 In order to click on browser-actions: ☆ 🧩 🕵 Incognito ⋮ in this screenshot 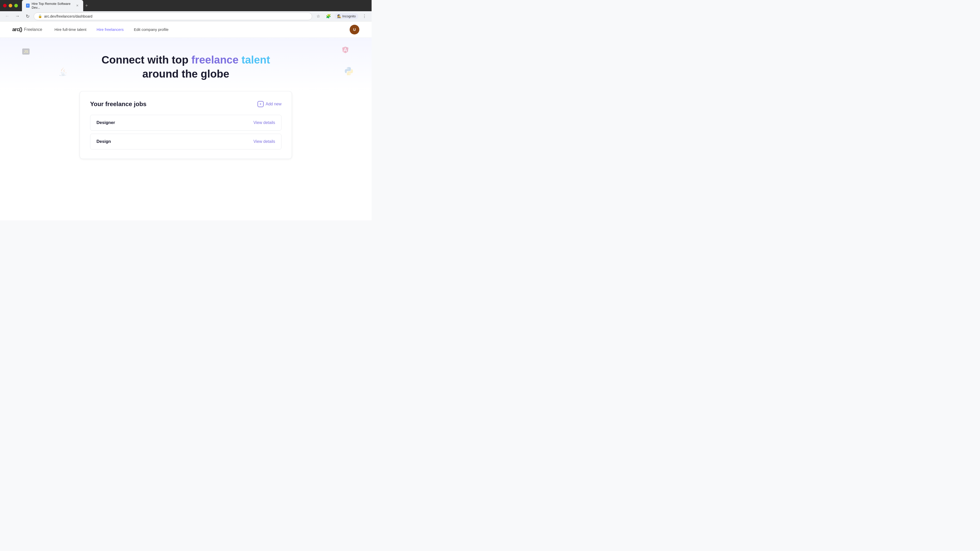, I will do `click(342, 16)`.